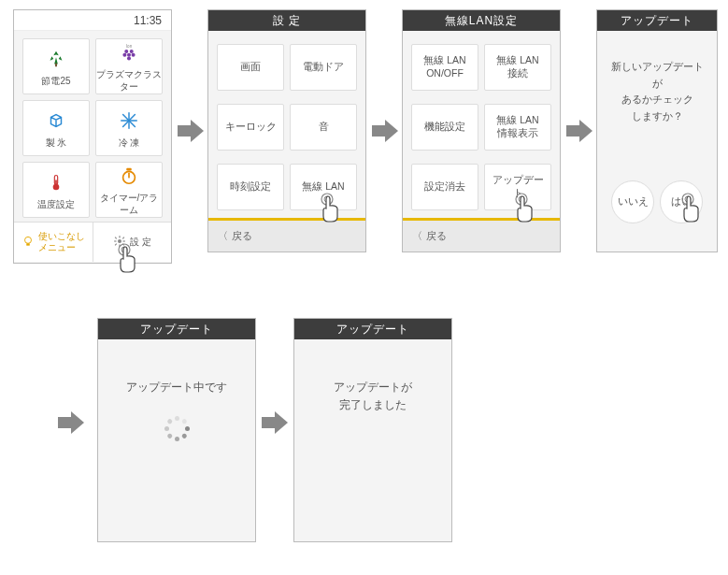  What do you see at coordinates (373, 396) in the screenshot?
I see `done-message: アップデートが 完了しました` at bounding box center [373, 396].